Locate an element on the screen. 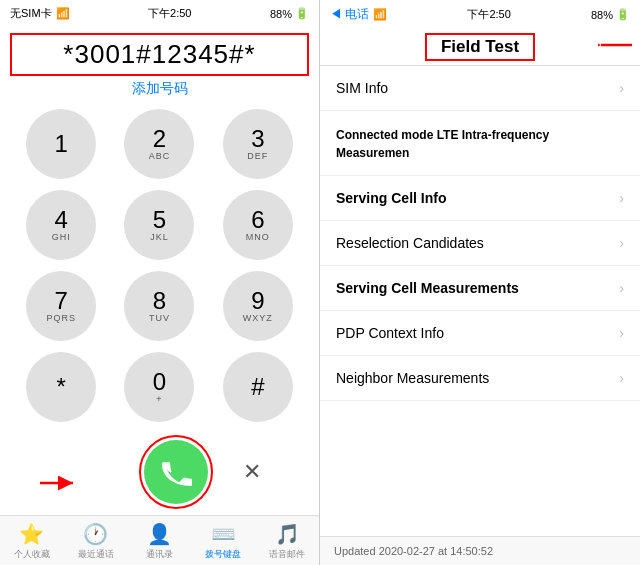 The height and width of the screenshot is (565, 640). tab-keypad-label: 拨号键盘 is located at coordinates (223, 554).